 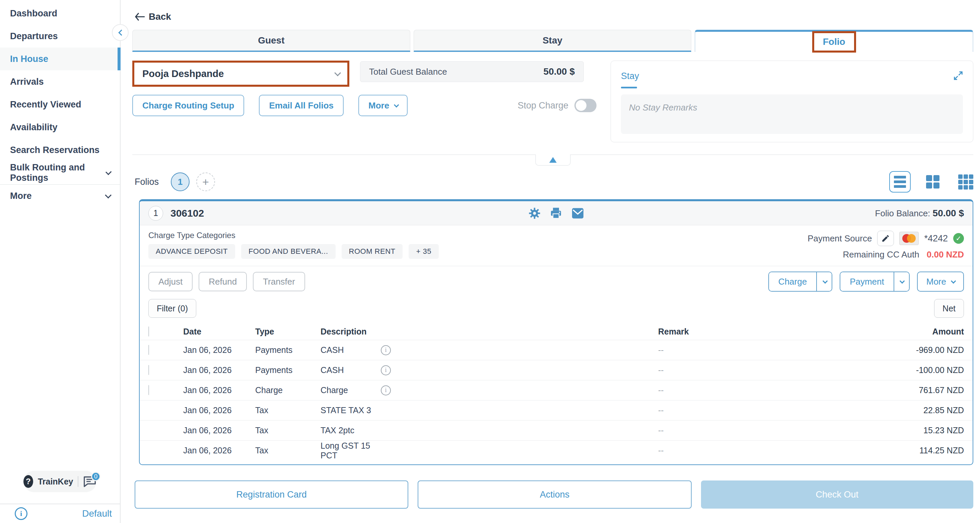 What do you see at coordinates (121, 32) in the screenshot?
I see `chevron-left-icon` at bounding box center [121, 32].